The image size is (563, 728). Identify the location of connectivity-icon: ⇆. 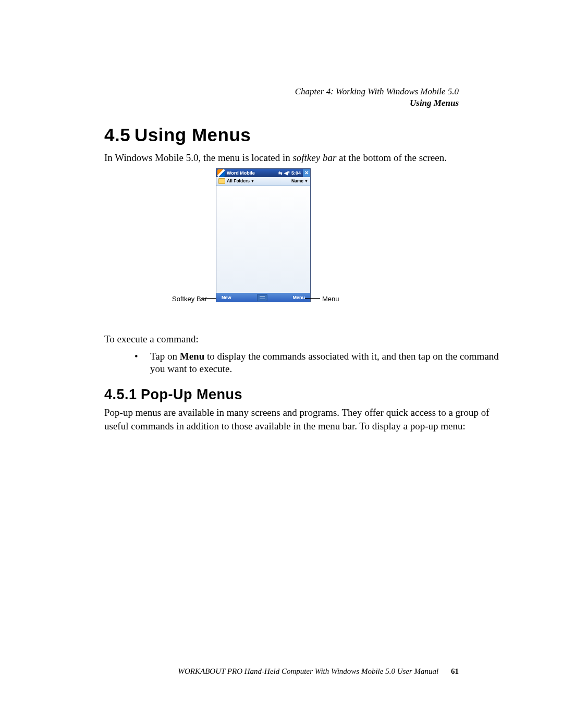
(280, 173).